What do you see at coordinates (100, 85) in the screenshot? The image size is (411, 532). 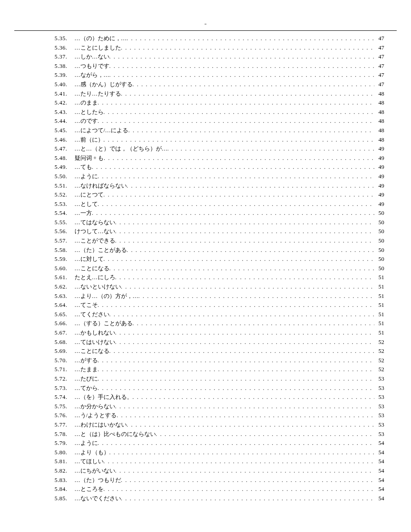 I see `toc-entry-title: …感（かん）じがする` at bounding box center [100, 85].